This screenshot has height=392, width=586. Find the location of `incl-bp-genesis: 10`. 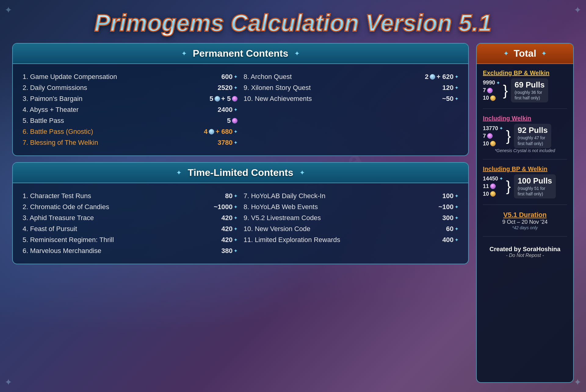

incl-bp-genesis: 10 is located at coordinates (493, 194).